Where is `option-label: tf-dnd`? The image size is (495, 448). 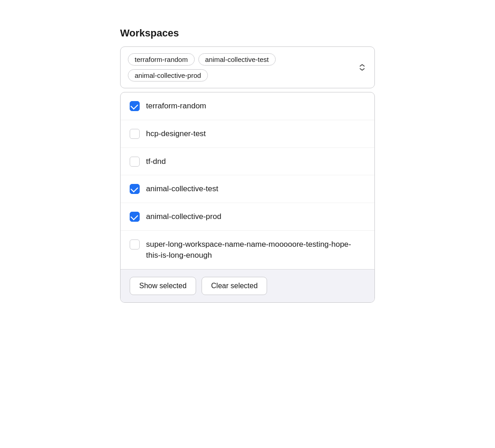 option-label: tf-dnd is located at coordinates (256, 162).